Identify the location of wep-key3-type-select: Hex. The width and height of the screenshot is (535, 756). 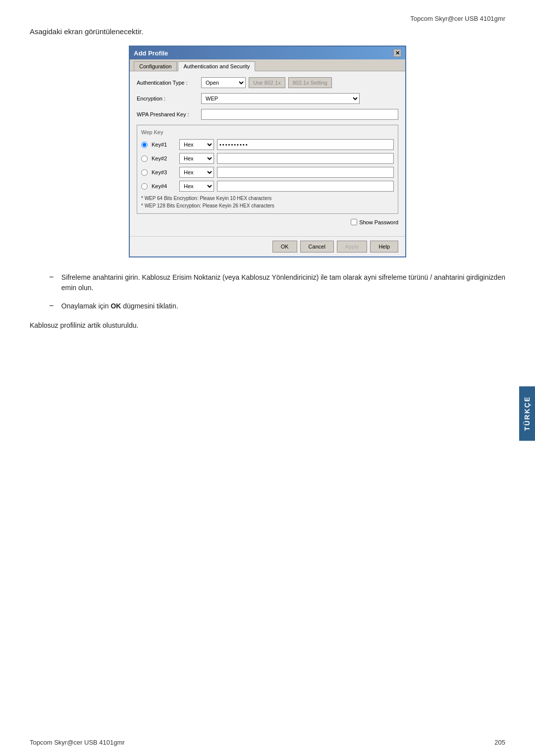
(197, 172).